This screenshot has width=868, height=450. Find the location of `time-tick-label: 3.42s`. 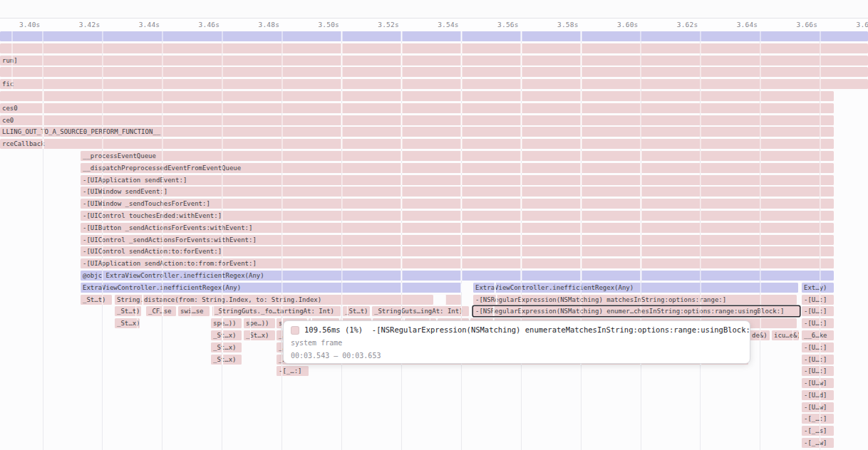

time-tick-label: 3.42s is located at coordinates (78, 25).